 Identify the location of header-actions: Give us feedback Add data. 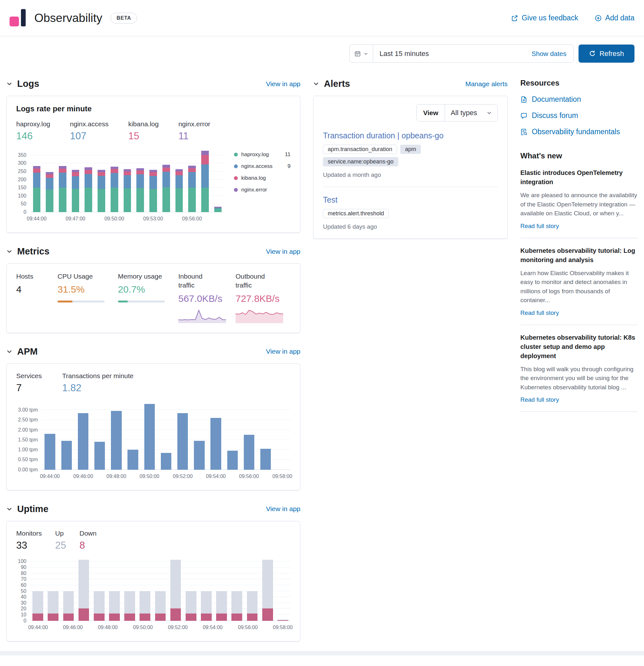
(573, 18).